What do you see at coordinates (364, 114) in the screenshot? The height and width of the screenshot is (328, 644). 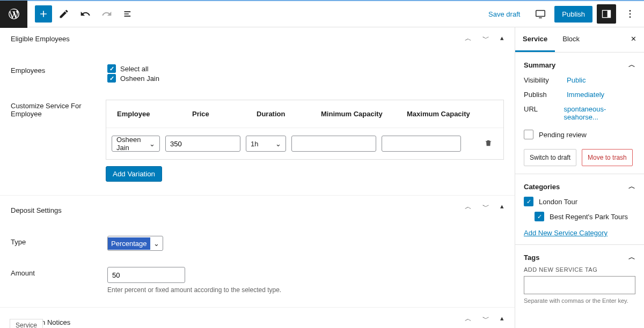 I see `col-min-capacity: Minimum Capacity` at bounding box center [364, 114].